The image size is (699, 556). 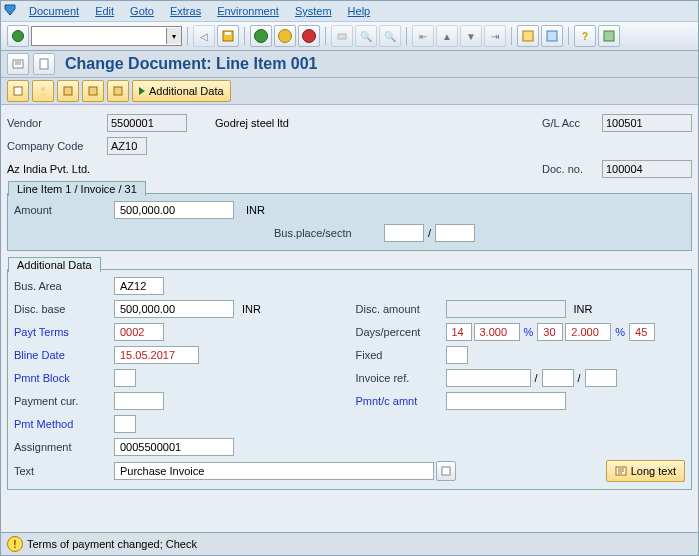 I want to click on first-page-button: ⇤, so click(x=423, y=36).